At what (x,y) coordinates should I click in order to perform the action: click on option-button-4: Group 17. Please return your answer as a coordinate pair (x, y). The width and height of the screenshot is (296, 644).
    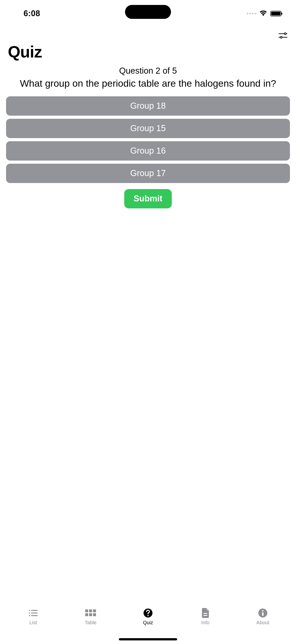
    Looking at the image, I should click on (148, 174).